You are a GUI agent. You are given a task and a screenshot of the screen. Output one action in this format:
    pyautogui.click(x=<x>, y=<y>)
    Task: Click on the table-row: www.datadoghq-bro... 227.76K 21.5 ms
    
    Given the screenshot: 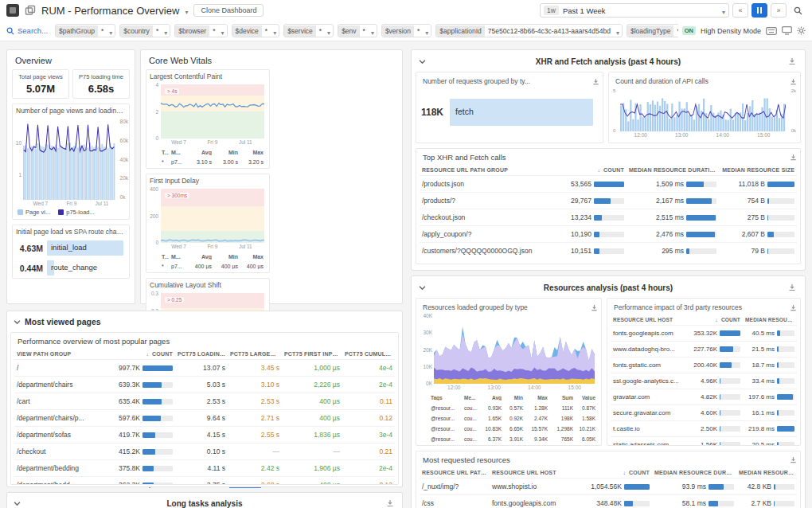 What is the action you would take?
    pyautogui.click(x=704, y=349)
    